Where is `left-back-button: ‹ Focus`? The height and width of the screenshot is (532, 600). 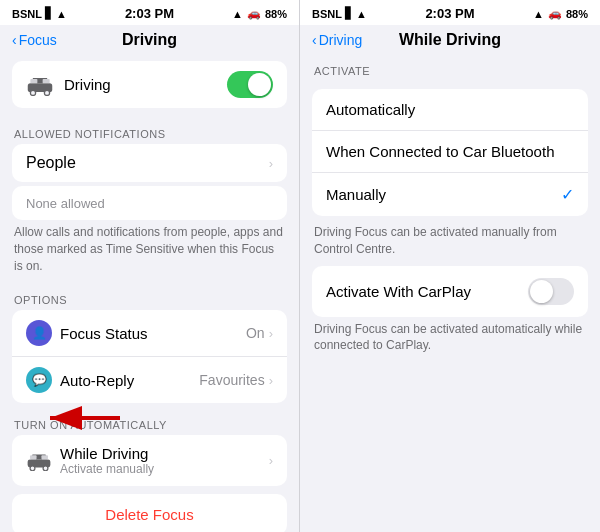
left-back-button: ‹ Focus is located at coordinates (34, 40).